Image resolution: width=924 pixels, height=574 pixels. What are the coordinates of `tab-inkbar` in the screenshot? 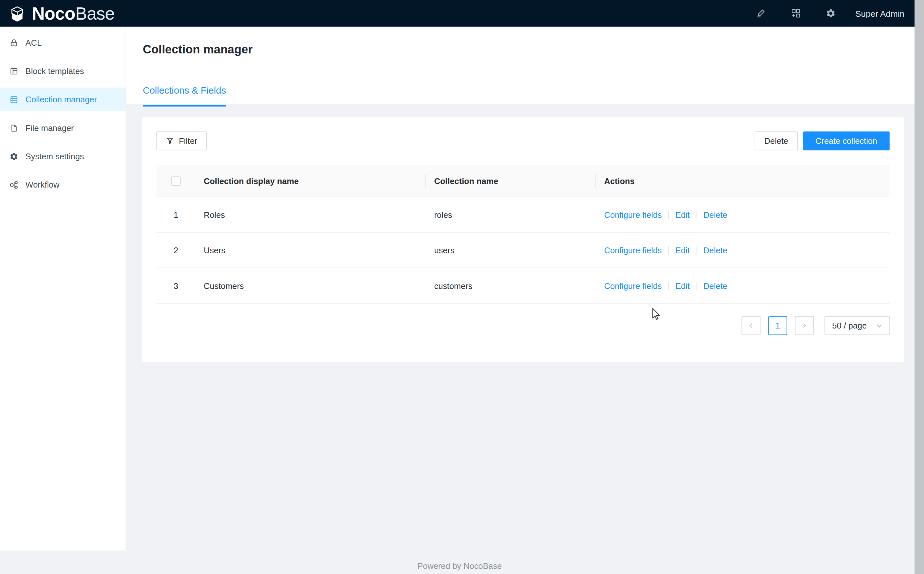 It's located at (184, 106).